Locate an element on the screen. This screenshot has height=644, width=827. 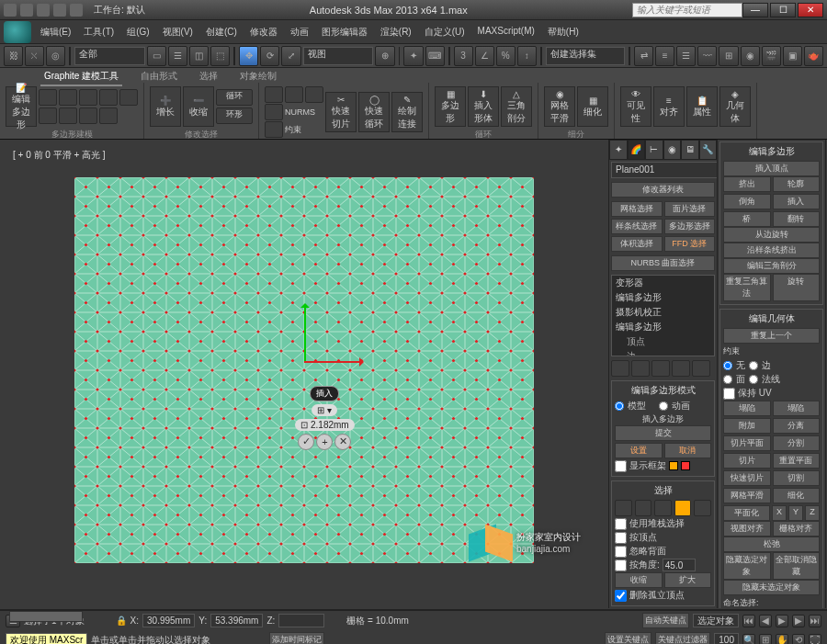
hide-sel-button: 隐藏选定对象 is located at coordinates (747, 566).